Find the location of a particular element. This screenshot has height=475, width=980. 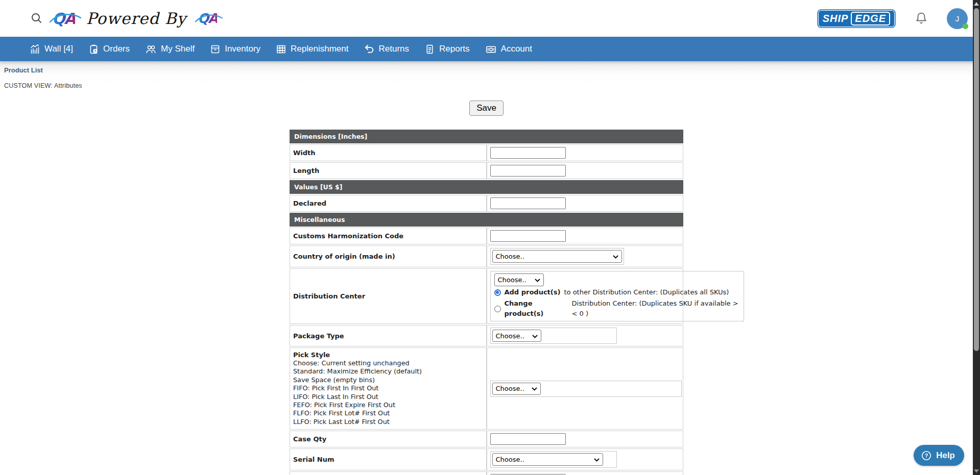

nav-item-inventory: Inventory is located at coordinates (235, 49).